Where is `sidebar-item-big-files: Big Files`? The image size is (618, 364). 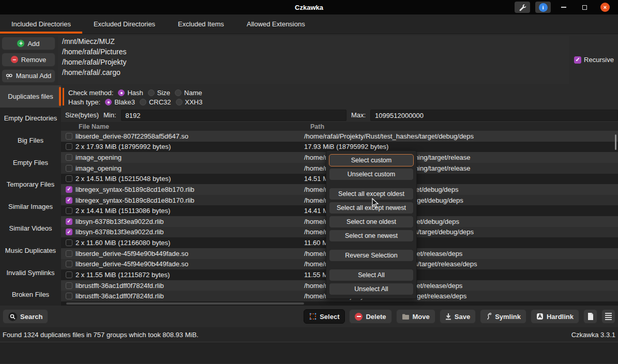
sidebar-item-big-files: Big Files is located at coordinates (31, 141).